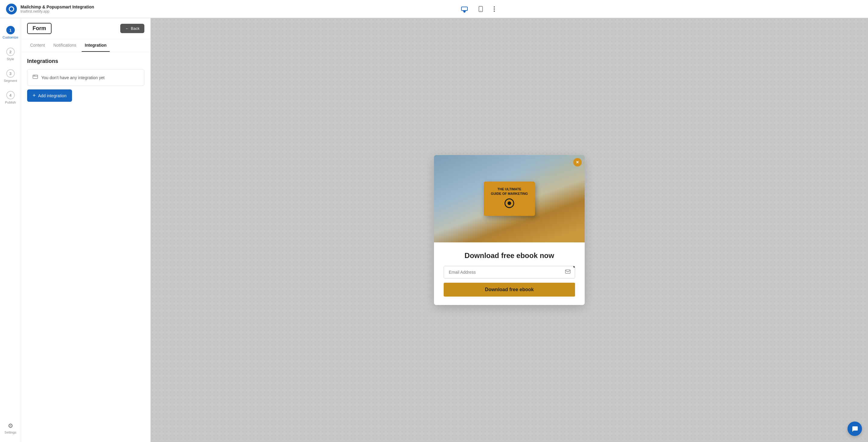 The height and width of the screenshot is (442, 868). Describe the element at coordinates (509, 274) in the screenshot. I see `popup-body: Download free ebook now Download free eb…` at that location.